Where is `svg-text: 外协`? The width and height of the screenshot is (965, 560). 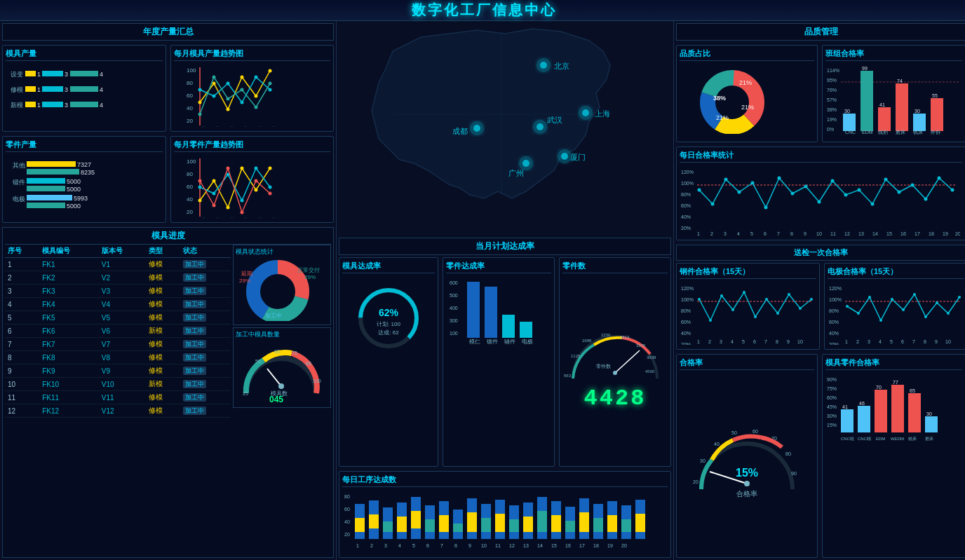 svg-text: 外协 is located at coordinates (936, 132).